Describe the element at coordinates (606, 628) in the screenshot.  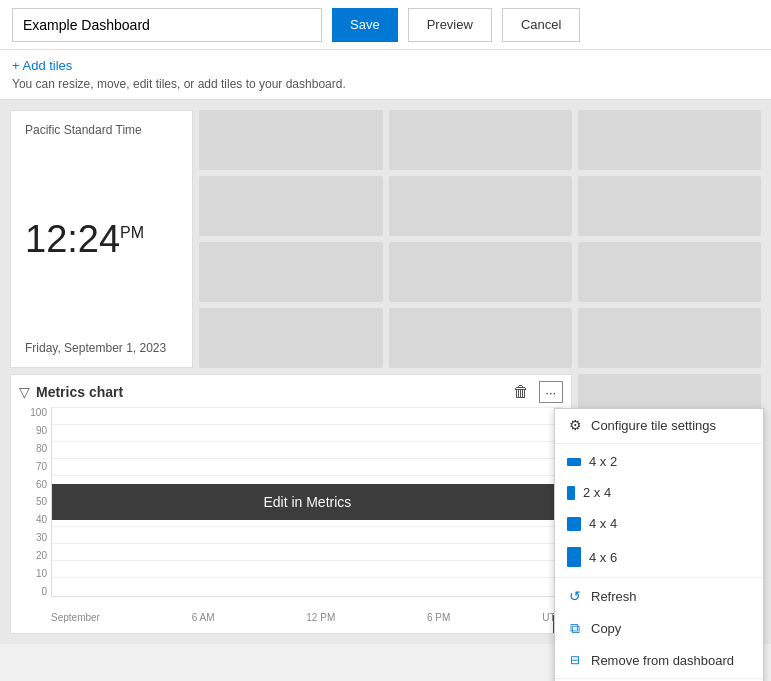
I see `menu-item-copy-label: Copy` at that location.